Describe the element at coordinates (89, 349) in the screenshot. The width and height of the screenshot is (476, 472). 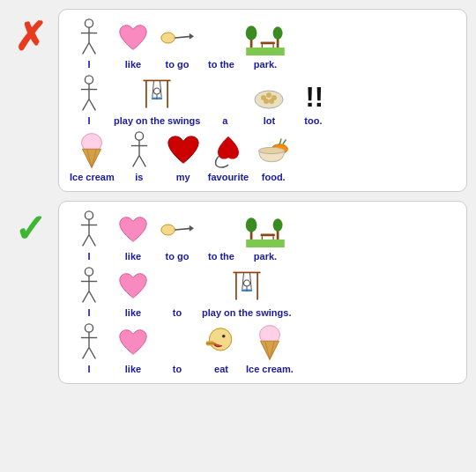
I see `c-symbol-i-3: I` at that location.